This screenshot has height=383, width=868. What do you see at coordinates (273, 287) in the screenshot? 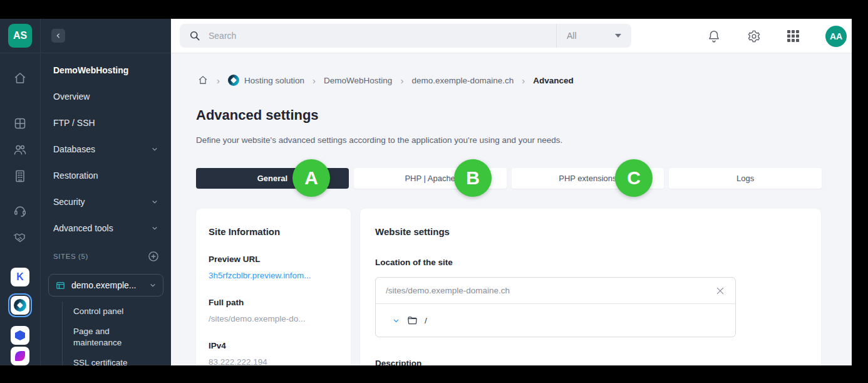
I see `site-information-card: Site Information Preview URL 3h5rfzcblbr…` at bounding box center [273, 287].